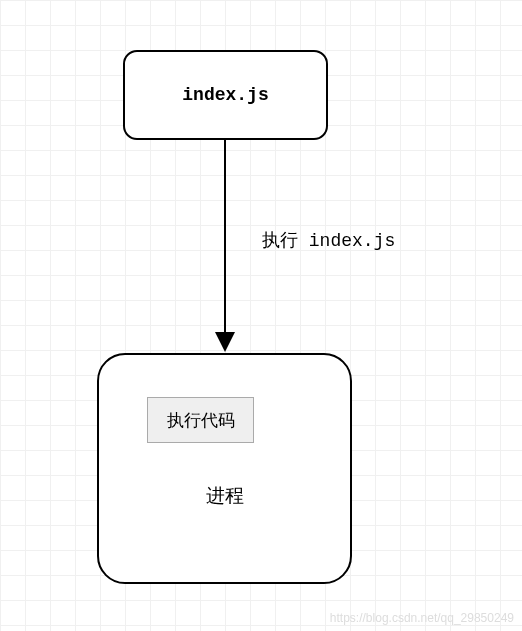 This screenshot has width=522, height=631. Describe the element at coordinates (328, 240) in the screenshot. I see `arrow-label: 执行 index.js` at that location.